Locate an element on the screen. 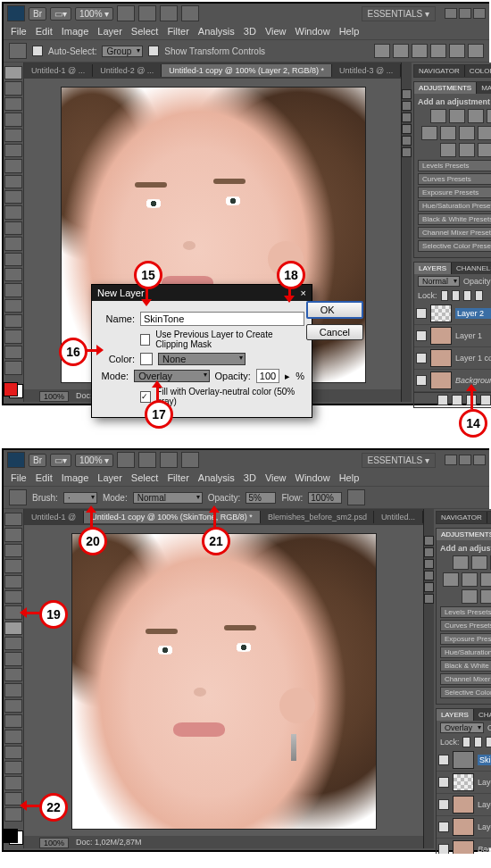  menu-3d: 3D is located at coordinates (250, 31).